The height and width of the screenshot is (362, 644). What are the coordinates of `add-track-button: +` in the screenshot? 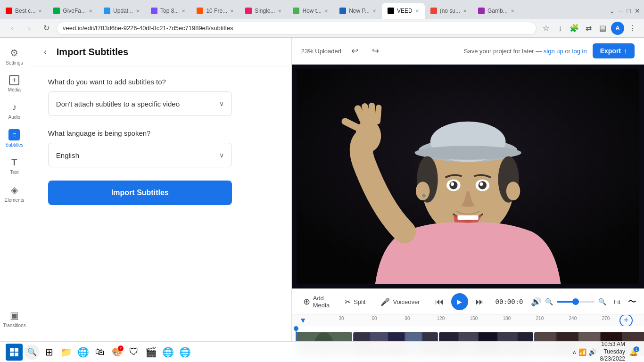 It's located at (626, 321).